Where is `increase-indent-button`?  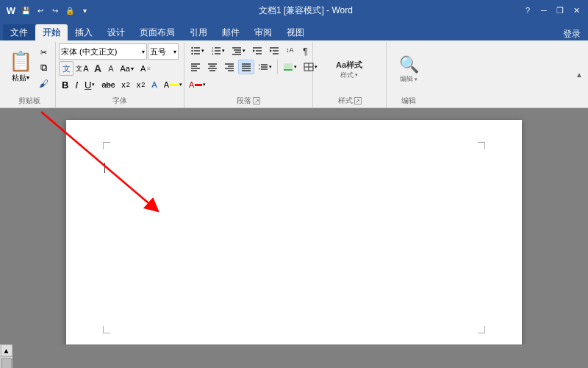 increase-indent-button is located at coordinates (274, 51).